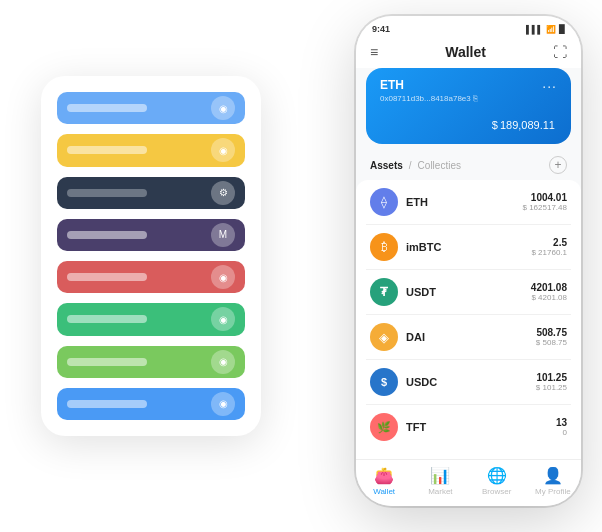 The width and height of the screenshot is (602, 532). Describe the element at coordinates (551, 30) in the screenshot. I see `wifi-icon: 📶` at that location.